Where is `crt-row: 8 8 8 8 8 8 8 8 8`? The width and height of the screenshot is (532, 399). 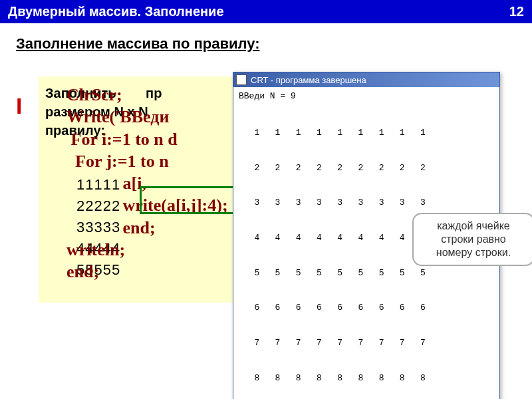 crt-row: 8 8 8 8 8 8 8 8 8 is located at coordinates (366, 378).